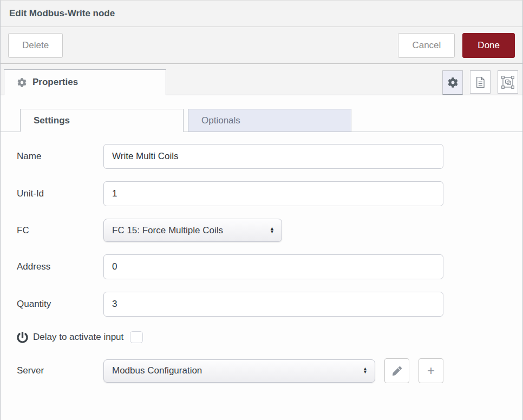 The image size is (523, 420). I want to click on delay-label: Delay to activate input, so click(78, 337).